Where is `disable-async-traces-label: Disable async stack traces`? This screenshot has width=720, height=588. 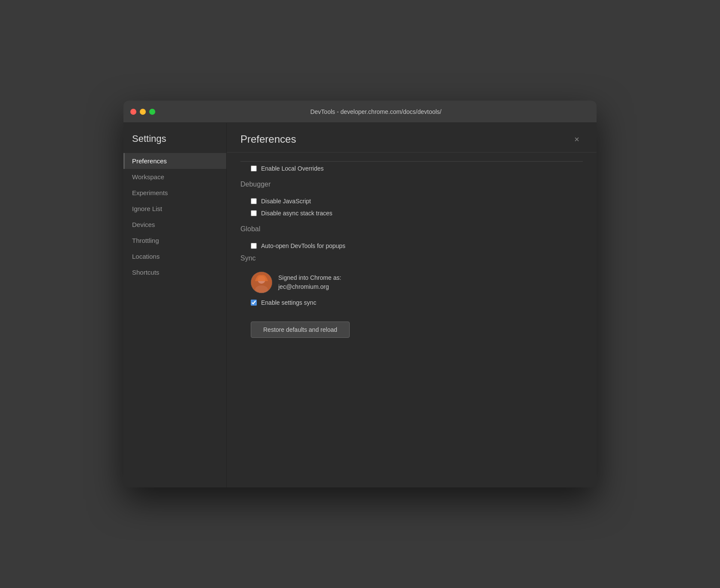 disable-async-traces-label: Disable async stack traces is located at coordinates (297, 213).